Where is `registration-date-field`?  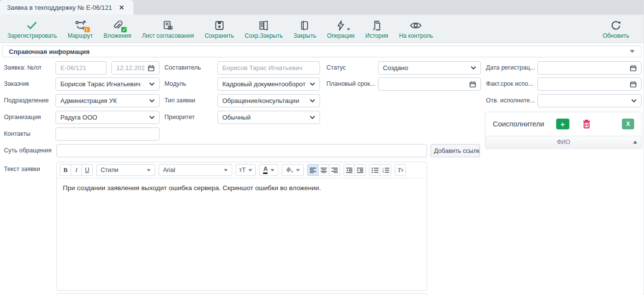 registration-date-field is located at coordinates (590, 68).